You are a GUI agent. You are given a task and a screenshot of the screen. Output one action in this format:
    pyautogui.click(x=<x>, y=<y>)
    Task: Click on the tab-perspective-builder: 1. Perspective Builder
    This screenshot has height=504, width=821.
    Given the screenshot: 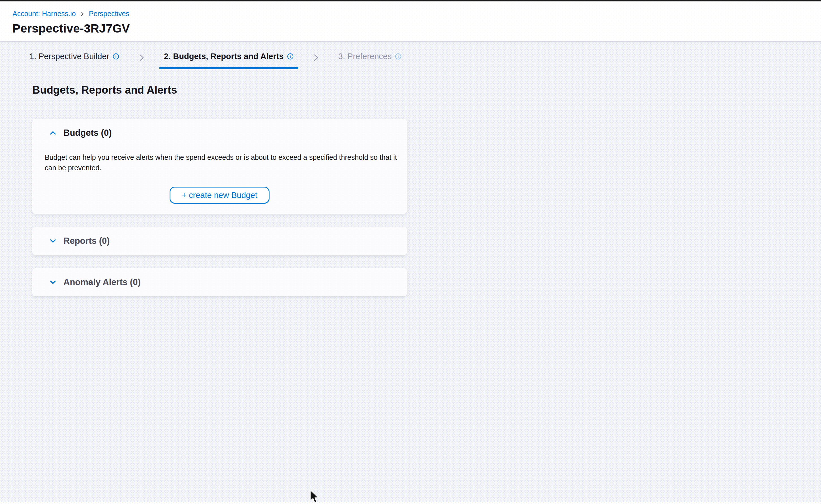 What is the action you would take?
    pyautogui.click(x=74, y=59)
    